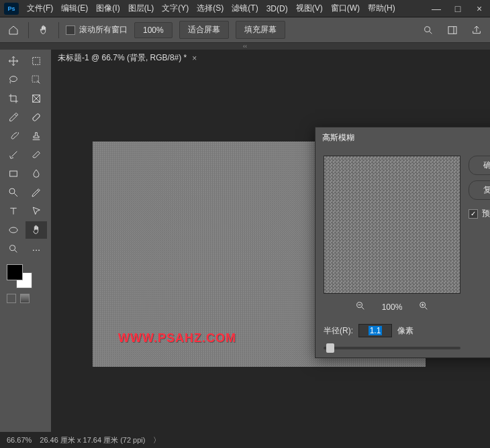 The image size is (490, 448). Describe the element at coordinates (36, 249) in the screenshot. I see `more-tools: ···` at that location.